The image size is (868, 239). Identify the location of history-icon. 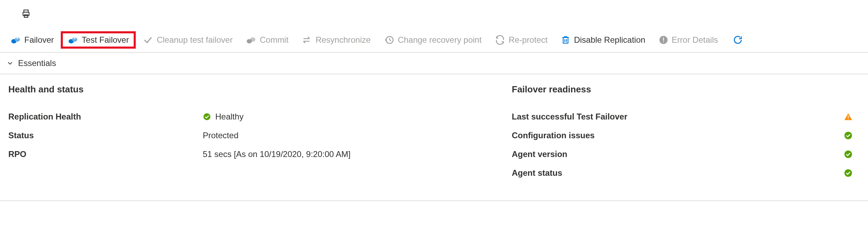
(389, 40).